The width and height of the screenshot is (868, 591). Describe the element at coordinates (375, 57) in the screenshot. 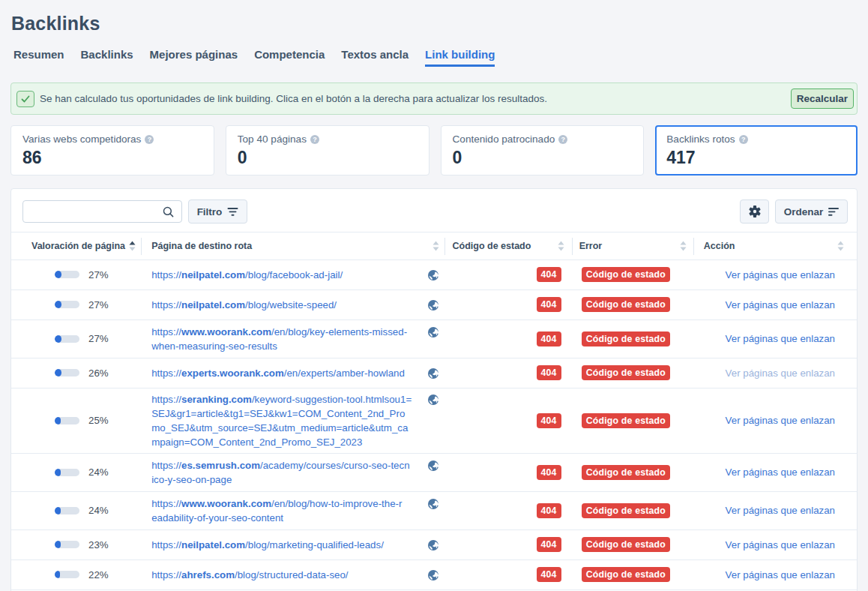

I see `tab-textos-ancla: Textos ancla` at that location.